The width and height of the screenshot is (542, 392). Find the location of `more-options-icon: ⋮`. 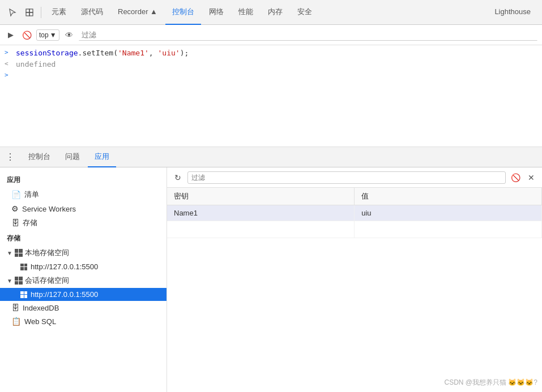

more-options-icon: ⋮ is located at coordinates (10, 157).